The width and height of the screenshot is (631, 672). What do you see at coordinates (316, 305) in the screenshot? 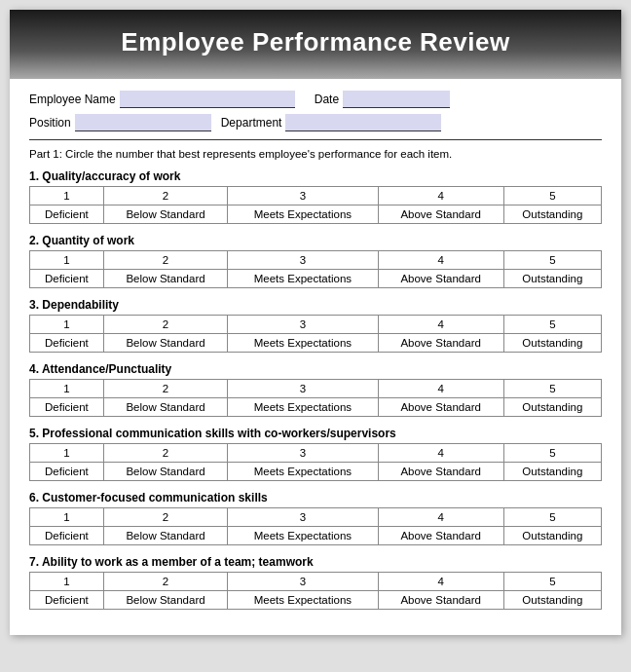
I see `section-title-3: 3. Dependability` at bounding box center [316, 305].